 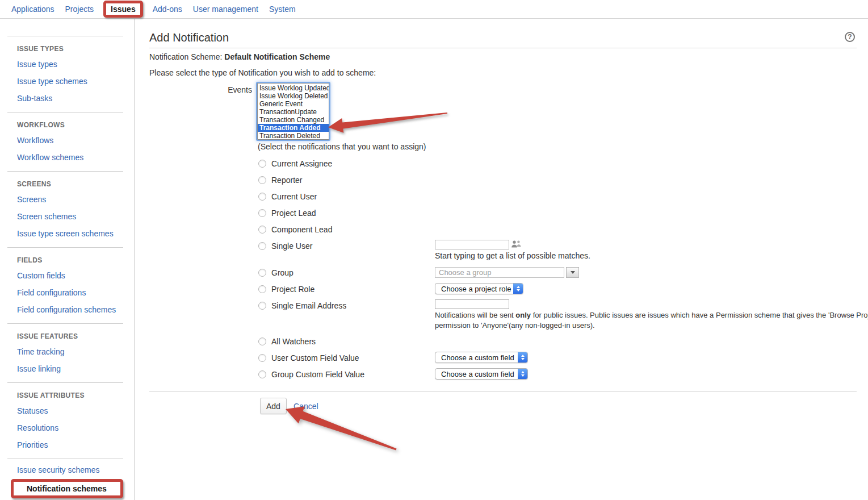 What do you see at coordinates (481, 374) in the screenshot?
I see `group-custom-field-select: Choose a custom field` at bounding box center [481, 374].